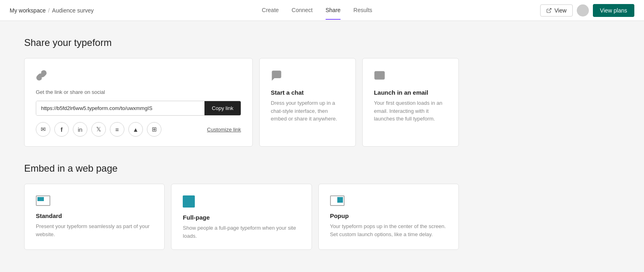  What do you see at coordinates (94, 217) in the screenshot?
I see `standard-card: Standard Present your typeform seamlessl…` at bounding box center [94, 217].